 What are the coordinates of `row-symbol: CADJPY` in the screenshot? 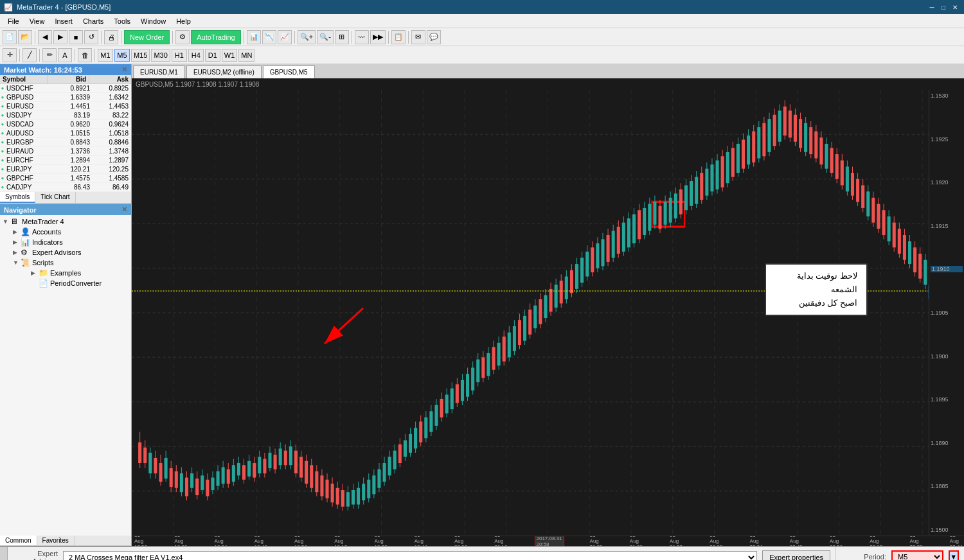 It's located at (30, 188).